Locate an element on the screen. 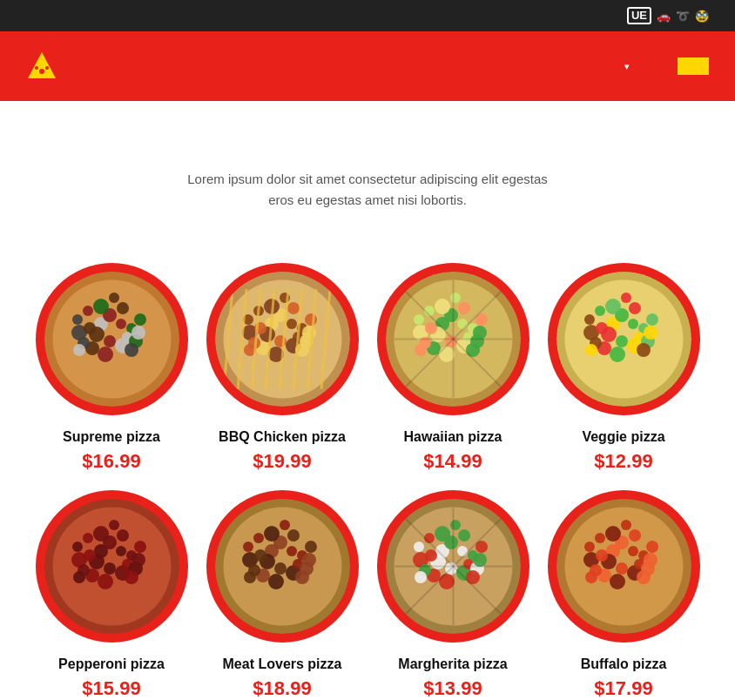 The image size is (735, 700). site-header: ▾ is located at coordinates (368, 66).